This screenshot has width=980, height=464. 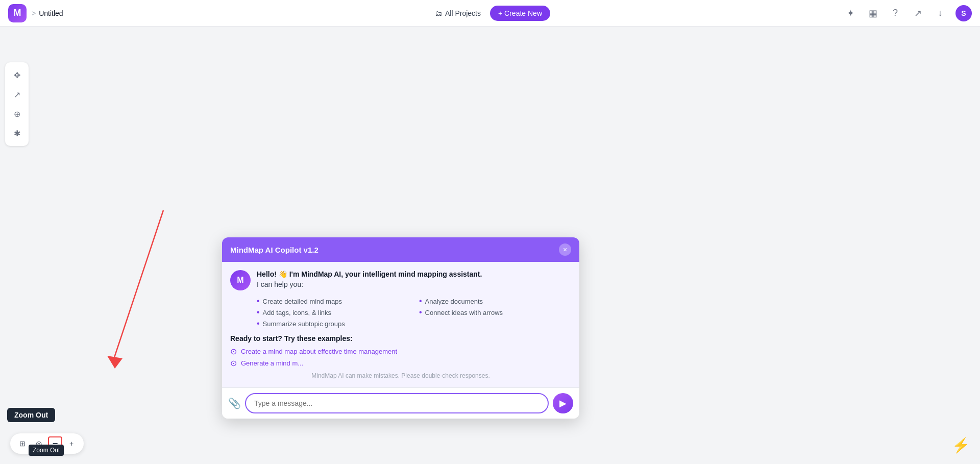 What do you see at coordinates (22, 444) in the screenshot?
I see `fit-screen-icon: ⊞` at bounding box center [22, 444].